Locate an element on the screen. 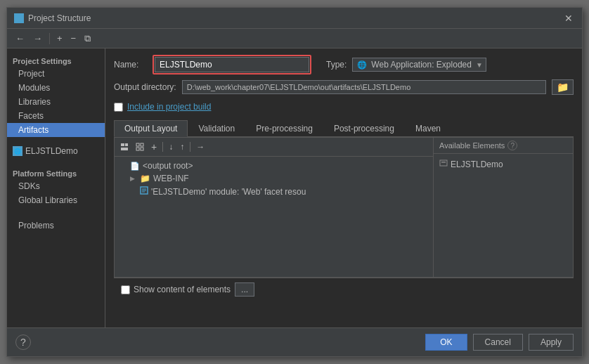 This screenshot has width=589, height=364. type-value: Web Application: Exploded is located at coordinates (422, 65).